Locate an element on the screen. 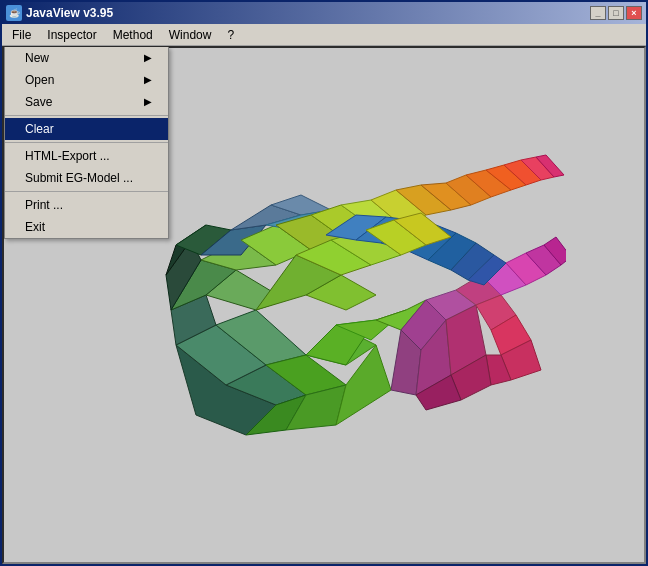  menu-file-clear-label: Clear is located at coordinates (40, 129).